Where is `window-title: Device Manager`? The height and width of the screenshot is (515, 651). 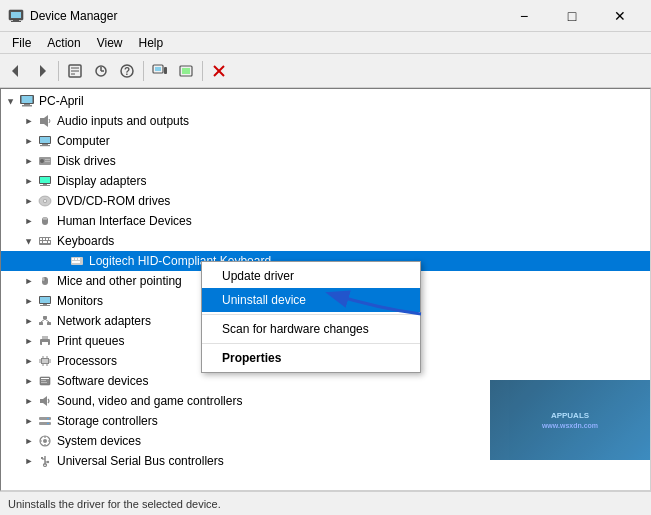
window-title: Device Manager is located at coordinates (266, 16).